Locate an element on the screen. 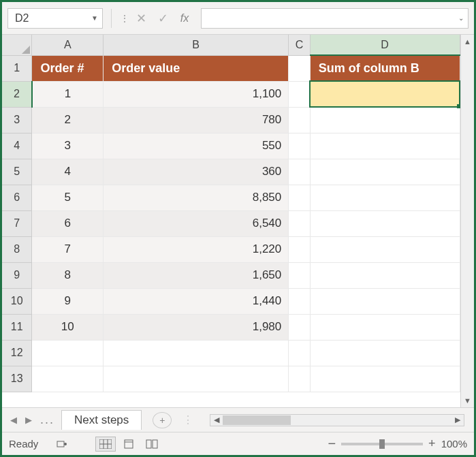 This screenshot has width=476, height=457. row-header-3: 3 is located at coordinates (17, 120).